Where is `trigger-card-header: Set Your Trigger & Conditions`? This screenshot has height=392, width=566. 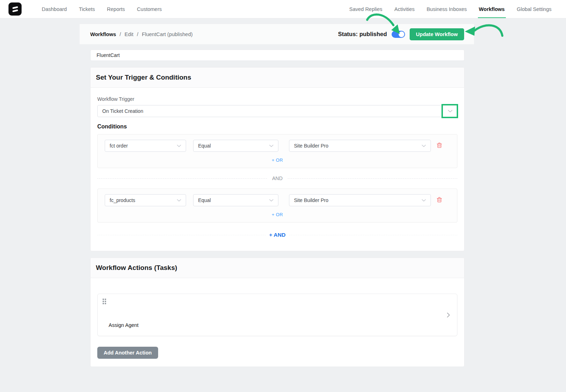
trigger-card-header: Set Your Trigger & Conditions is located at coordinates (277, 78).